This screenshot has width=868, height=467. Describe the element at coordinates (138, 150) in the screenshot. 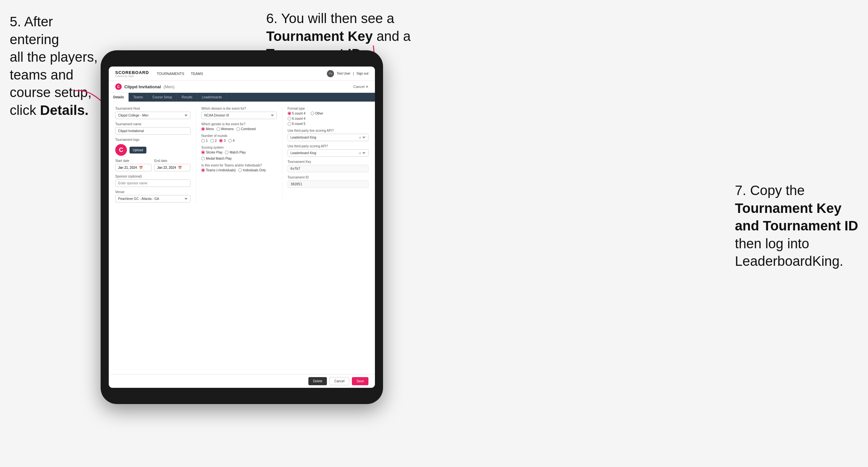

I see `upload-button: Upload` at that location.